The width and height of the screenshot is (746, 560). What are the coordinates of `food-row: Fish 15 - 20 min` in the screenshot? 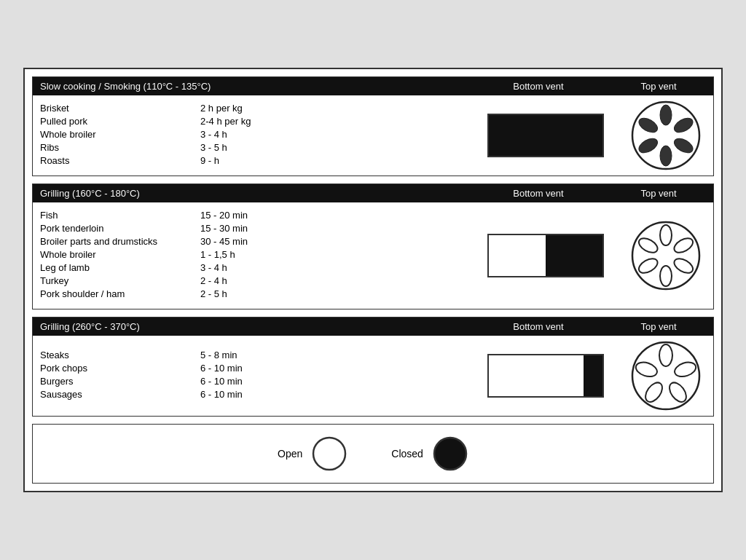 It's located at (260, 216).